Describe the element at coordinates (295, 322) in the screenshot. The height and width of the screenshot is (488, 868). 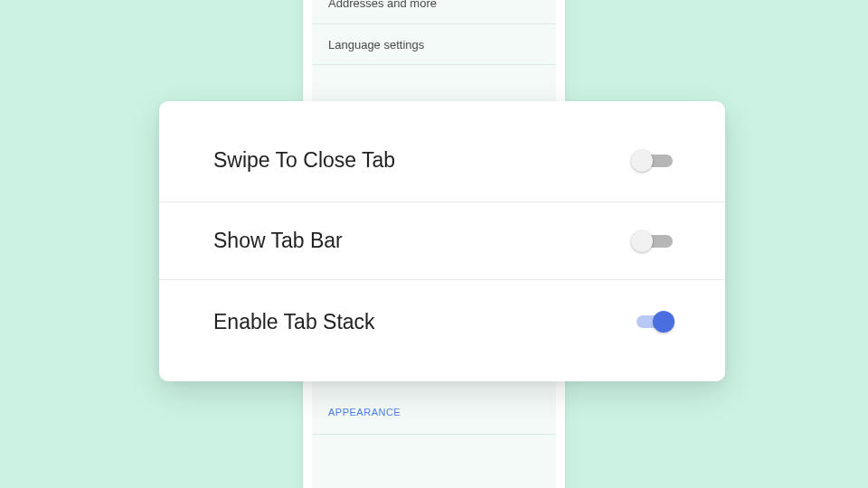
I see `setting-label: Enable Tab Stack` at that location.